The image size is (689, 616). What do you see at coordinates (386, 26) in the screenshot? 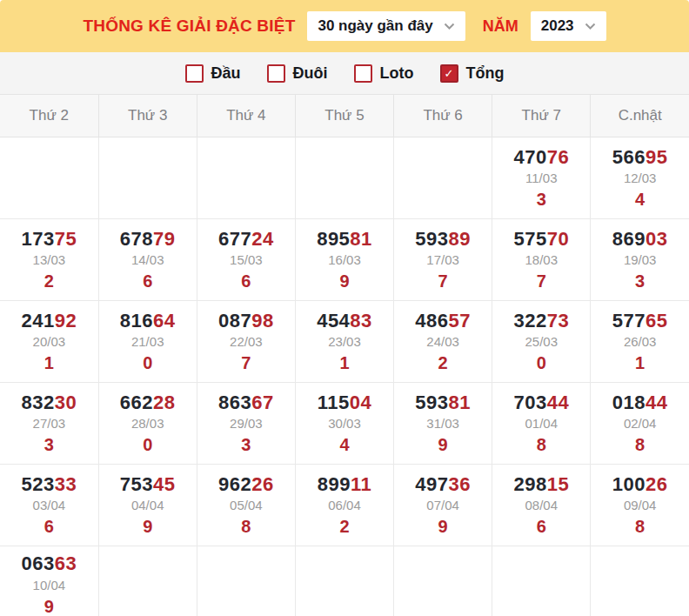
I see `range-select: 30 ngày gần đây` at bounding box center [386, 26].